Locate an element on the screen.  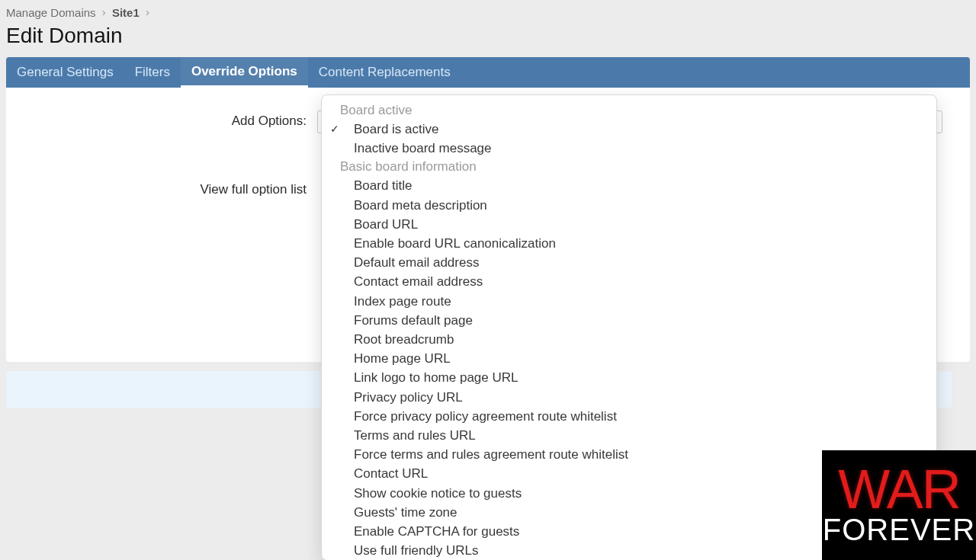
logo-war-forever: WAR FOREVER is located at coordinates (899, 505).